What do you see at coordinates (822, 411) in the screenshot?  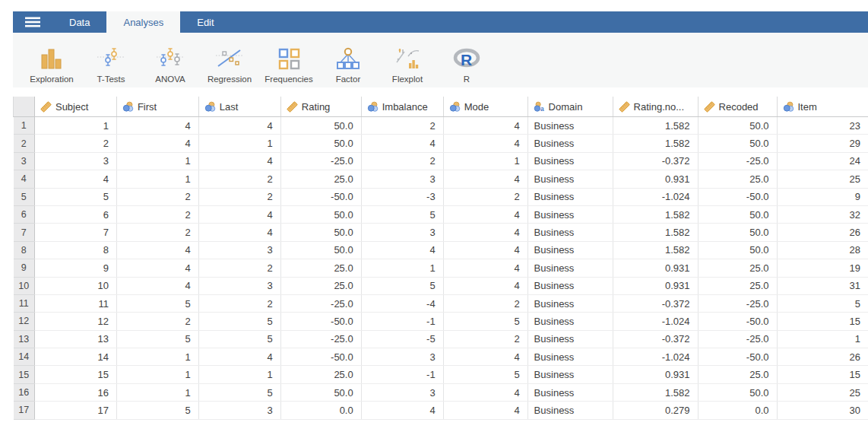 I see `cell: 30` at bounding box center [822, 411].